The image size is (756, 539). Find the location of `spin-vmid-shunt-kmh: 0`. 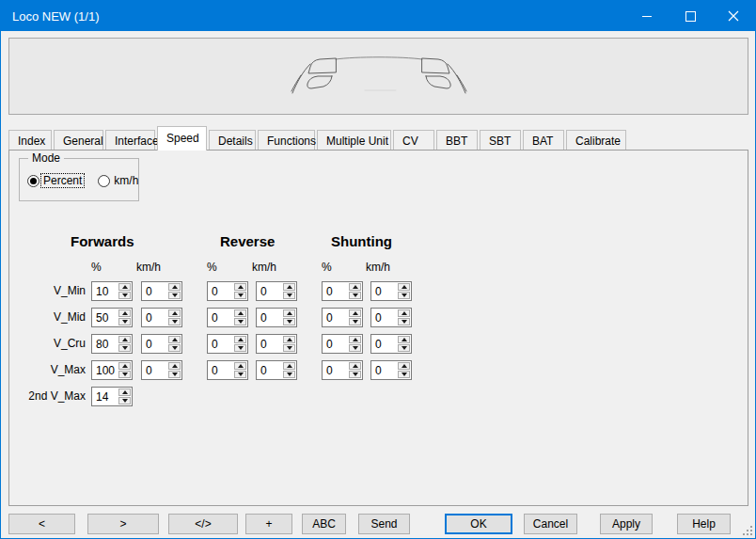

spin-vmid-shunt-kmh: 0 is located at coordinates (391, 318).